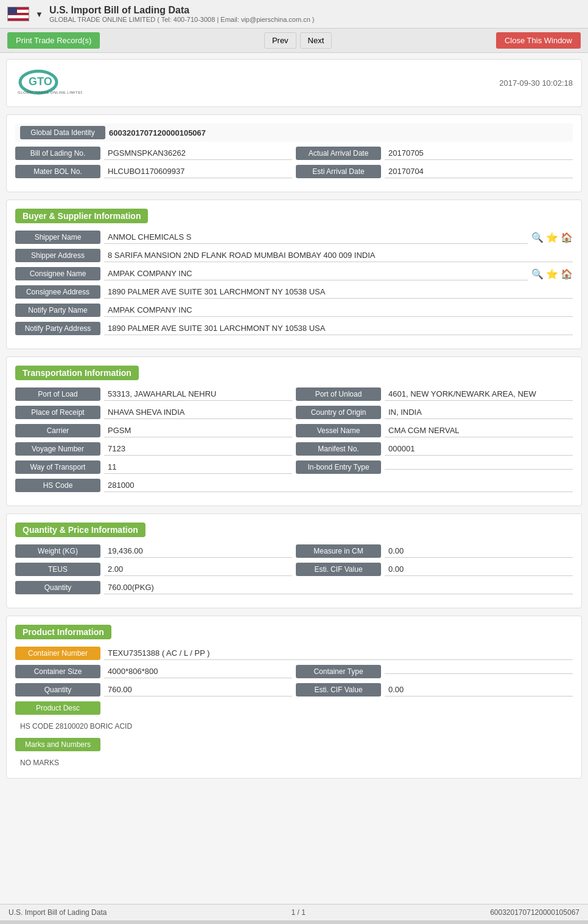  I want to click on carrier-value: PGSM, so click(198, 431).